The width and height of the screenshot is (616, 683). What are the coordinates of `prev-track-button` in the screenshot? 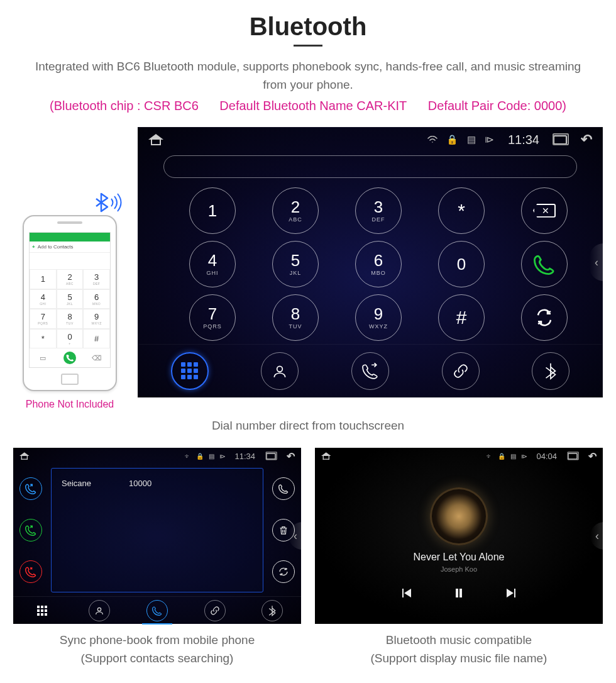 It's located at (406, 593).